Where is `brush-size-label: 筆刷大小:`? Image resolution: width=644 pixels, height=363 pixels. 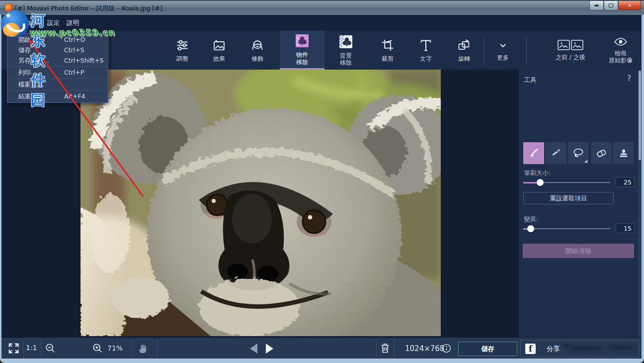 brush-size-label: 筆刷大小: is located at coordinates (537, 173).